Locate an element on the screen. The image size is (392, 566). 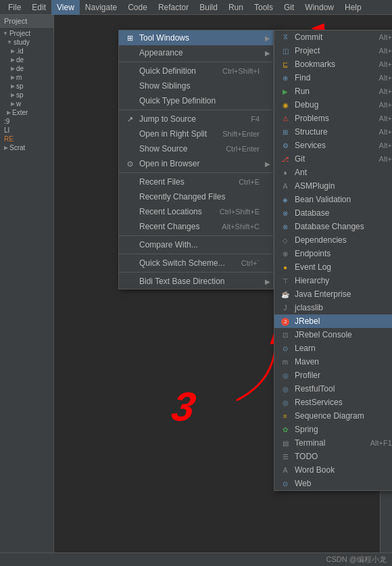
tool-item-todo: ☰ TODO is located at coordinates (333, 456).